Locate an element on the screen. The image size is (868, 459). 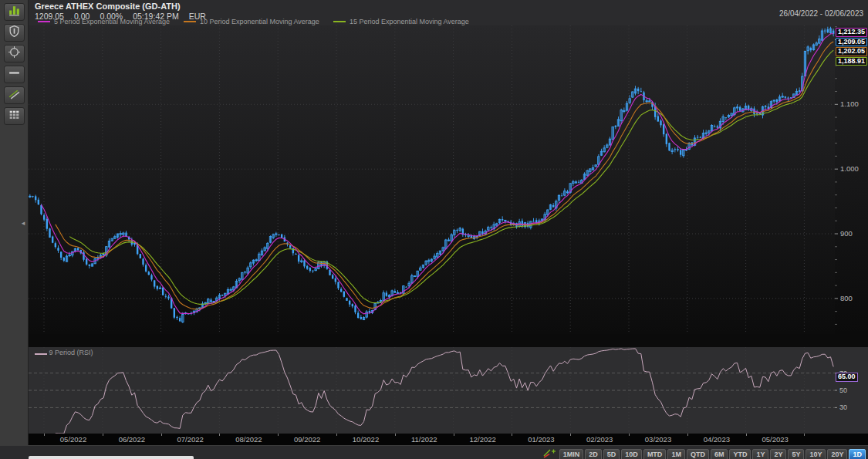
price-axis: 1.1001.000900800 1,212.351,209.051,202.0… is located at coordinates (852, 180).